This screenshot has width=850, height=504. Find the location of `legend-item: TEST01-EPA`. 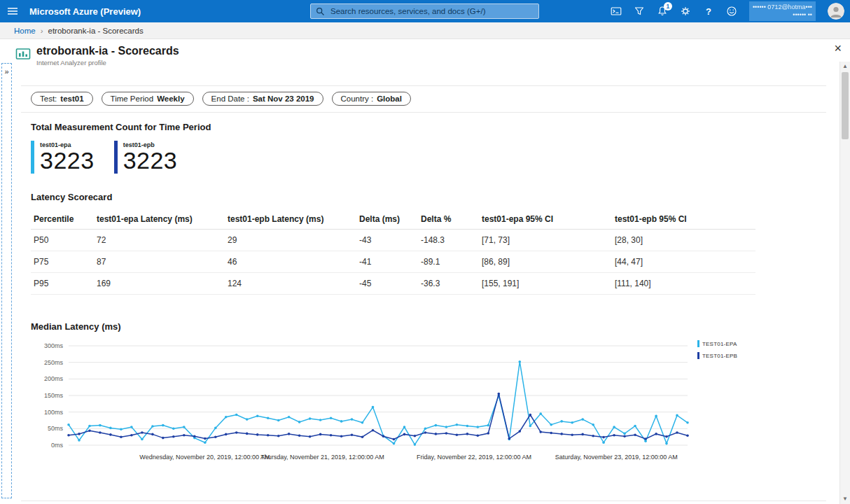

legend-item: TEST01-EPA is located at coordinates (717, 344).